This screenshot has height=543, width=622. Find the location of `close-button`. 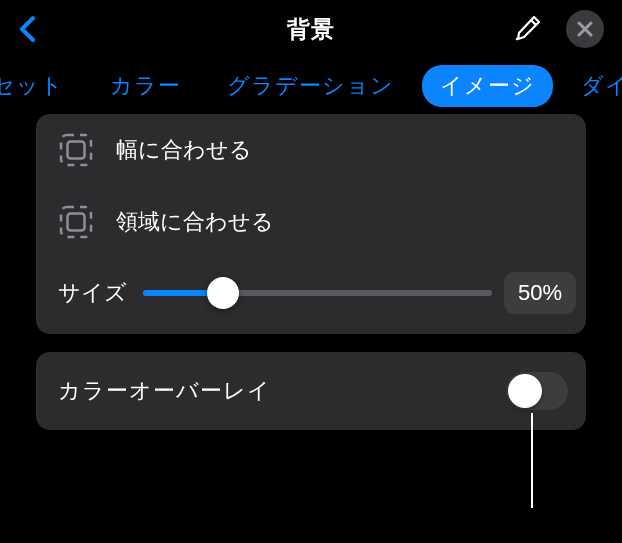

close-button is located at coordinates (585, 29).